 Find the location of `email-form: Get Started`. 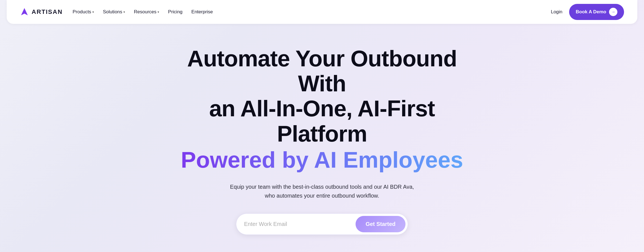

email-form: Get Started is located at coordinates (322, 224).